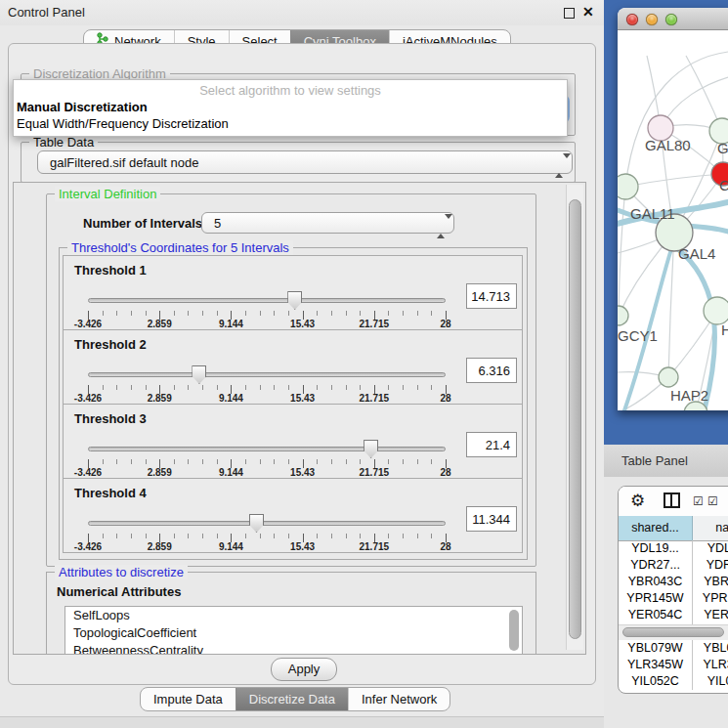 This screenshot has width=728, height=728. Describe the element at coordinates (672, 20) in the screenshot. I see `network-window-titlebar` at that location.